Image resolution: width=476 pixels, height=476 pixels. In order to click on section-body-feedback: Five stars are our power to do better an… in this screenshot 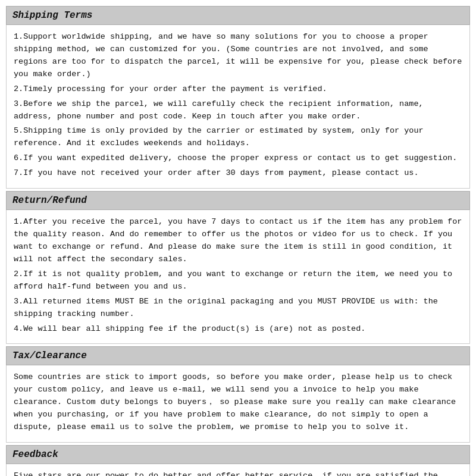, I will do `click(238, 470)`.